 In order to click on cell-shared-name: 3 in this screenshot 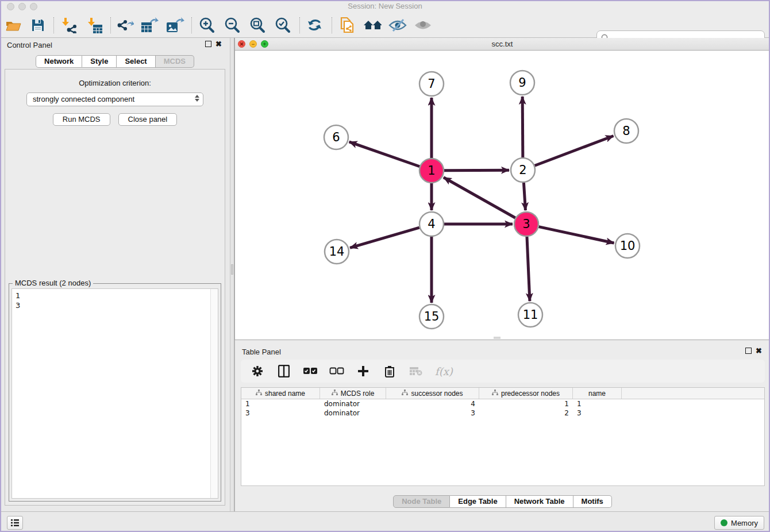, I will do `click(280, 413)`.